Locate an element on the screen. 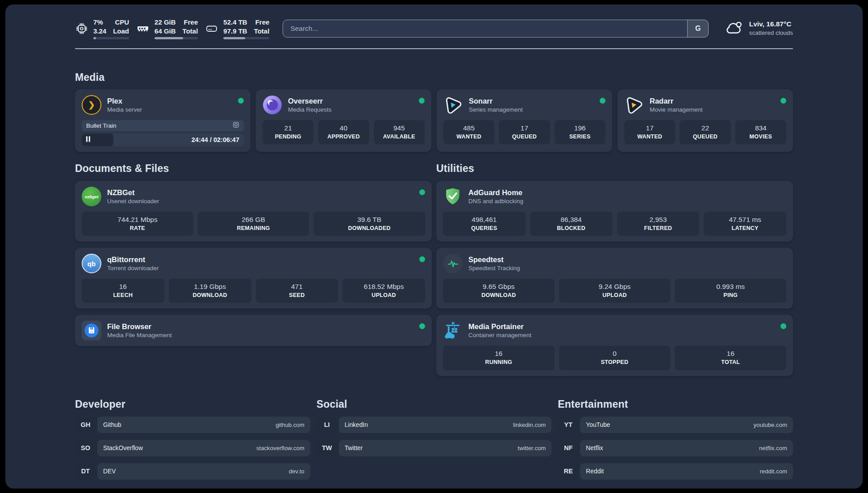 This screenshot has width=868, height=493. stat-box: 17QUEUED is located at coordinates (524, 132).